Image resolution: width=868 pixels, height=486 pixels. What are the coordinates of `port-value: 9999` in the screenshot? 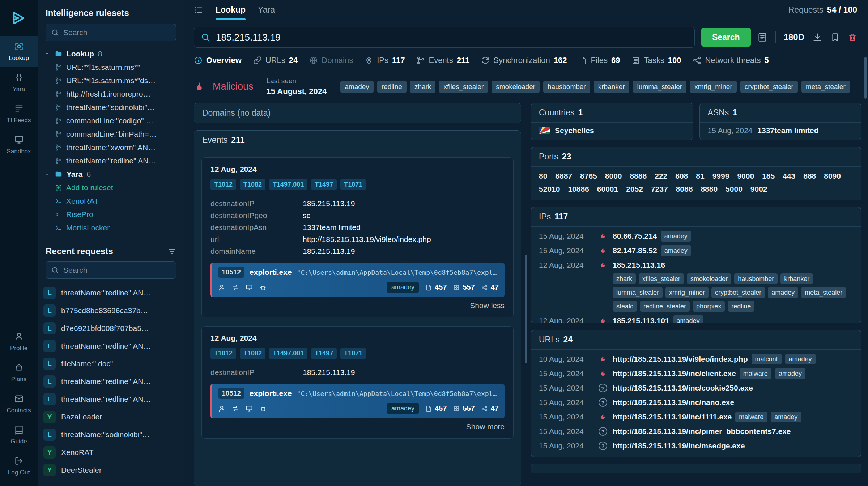 It's located at (721, 176).